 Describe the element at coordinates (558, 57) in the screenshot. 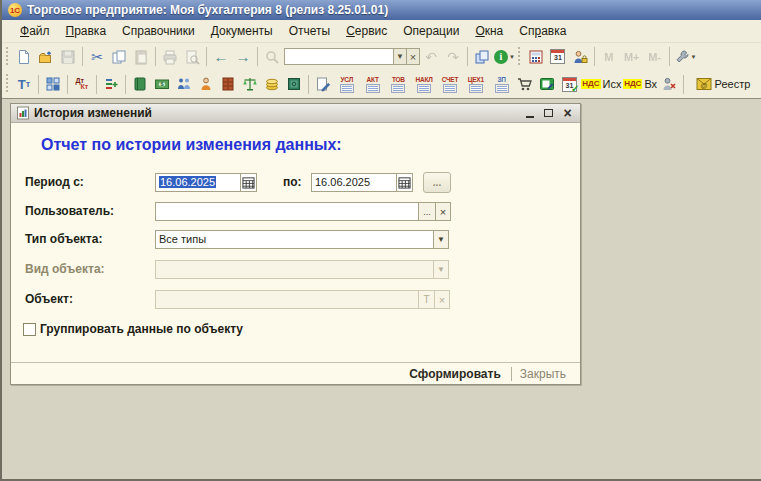

I see `calendar-button: 31` at that location.